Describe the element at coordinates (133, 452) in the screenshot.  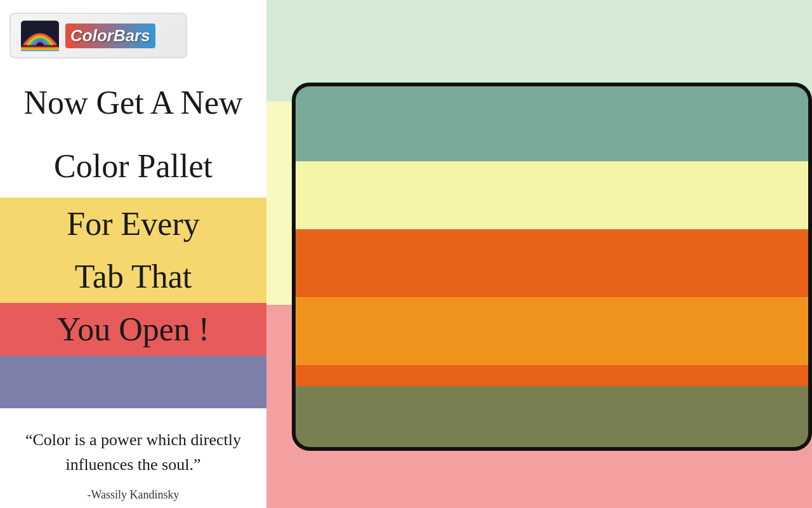
I see `quote-text: “Color is a power which directly influen…` at that location.